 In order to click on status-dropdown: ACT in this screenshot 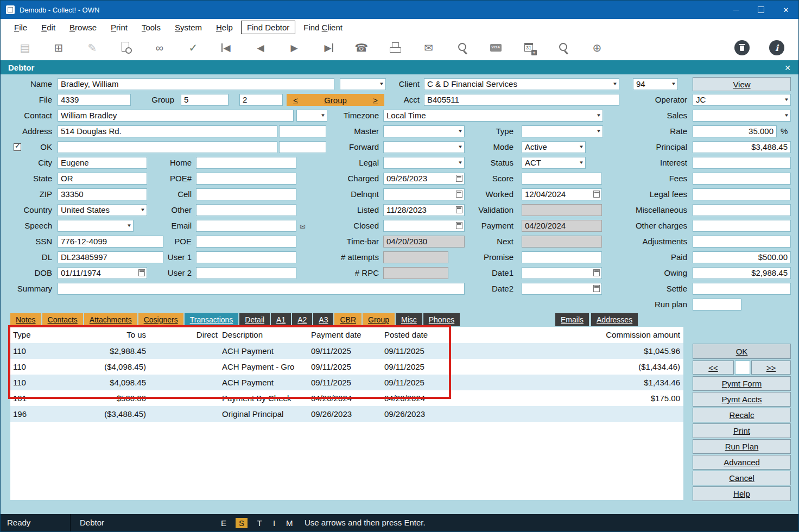, I will do `click(554, 163)`.